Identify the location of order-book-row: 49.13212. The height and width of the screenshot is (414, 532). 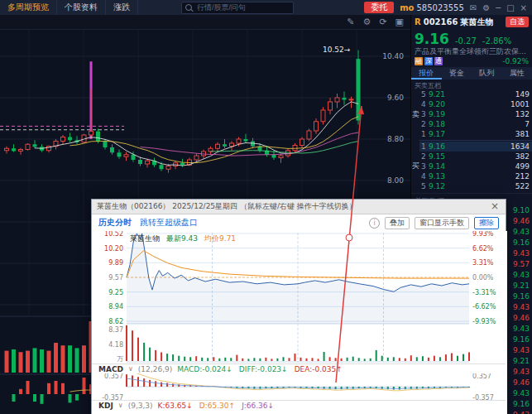
(476, 176).